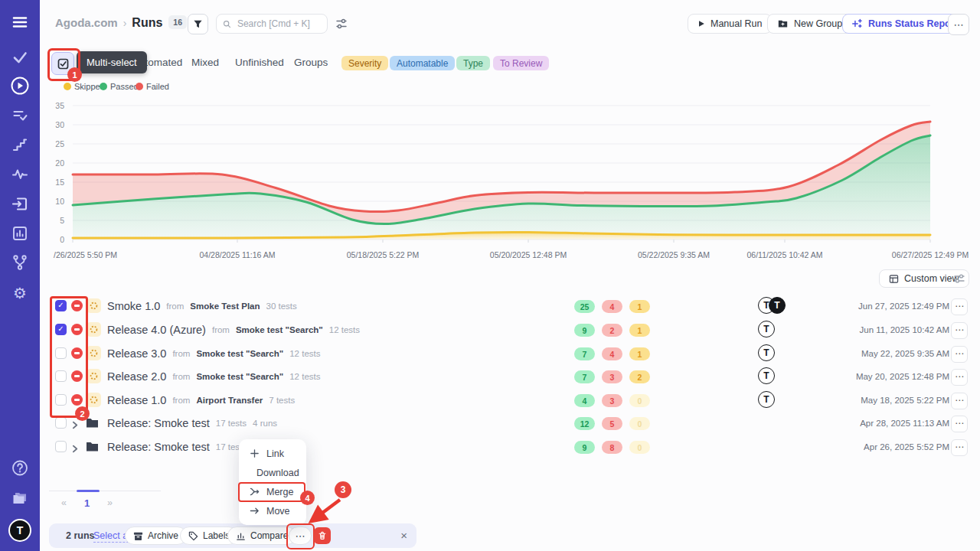  What do you see at coordinates (490, 423) in the screenshot?
I see `group-row: Release: Smoke test17 tests4 runs1250Apr…` at bounding box center [490, 423].